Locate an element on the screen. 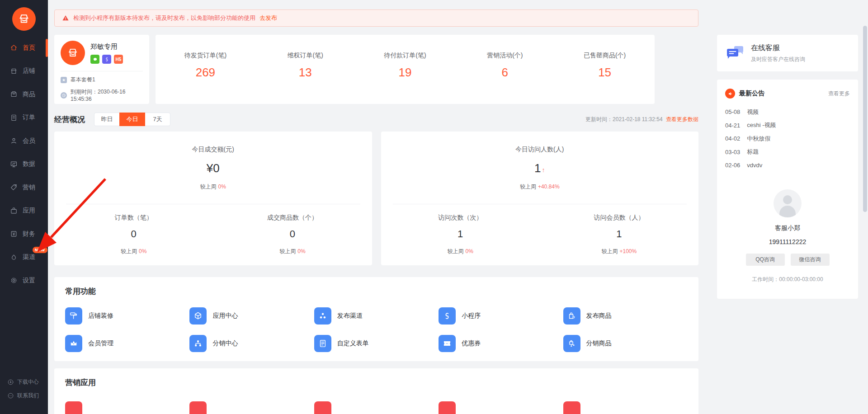 The height and width of the screenshot is (414, 868). sidebar-item-members: 会员 is located at coordinates (24, 141).